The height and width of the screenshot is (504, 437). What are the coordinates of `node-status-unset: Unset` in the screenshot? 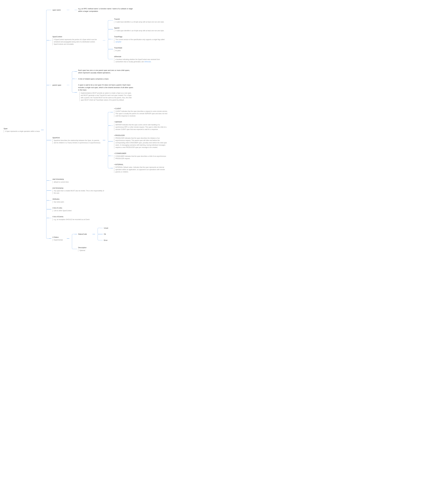 It's located at (110, 228).